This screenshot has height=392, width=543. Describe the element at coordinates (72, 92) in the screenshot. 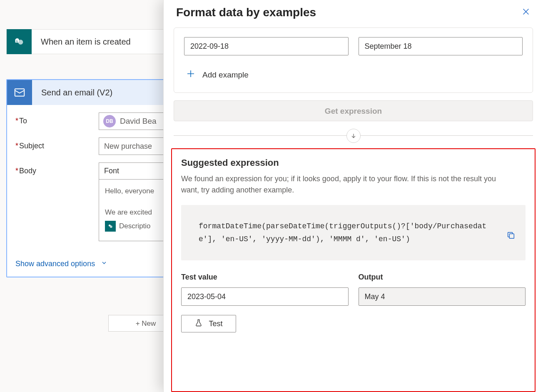

I see `action-title: Send an email (V2)` at that location.